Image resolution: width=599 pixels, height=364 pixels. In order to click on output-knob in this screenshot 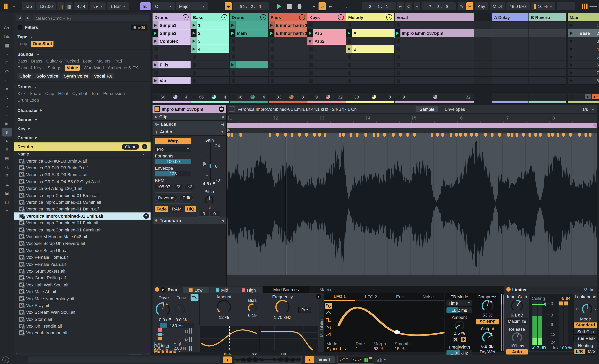, I will do `click(487, 338)`.